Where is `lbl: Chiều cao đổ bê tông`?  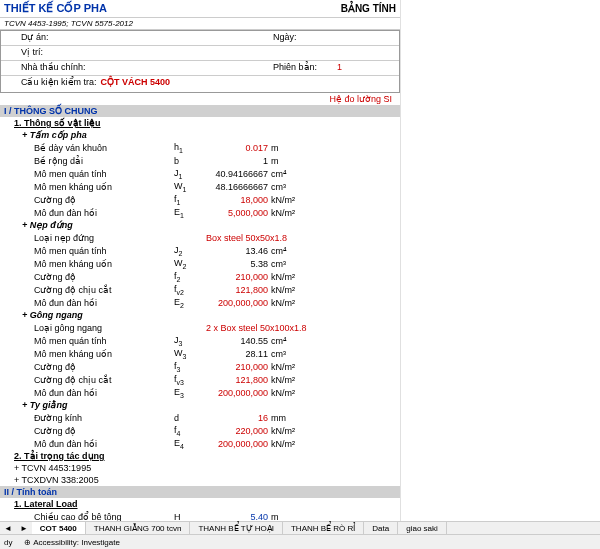
lbl: Chiều cao đổ bê tông is located at coordinates (89, 517).